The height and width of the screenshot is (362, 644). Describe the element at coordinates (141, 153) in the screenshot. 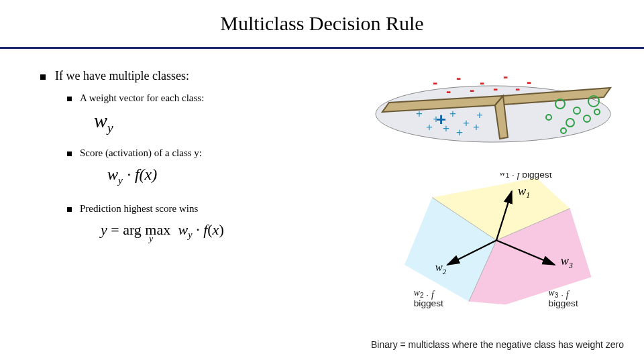

I see `bullet-score-text: Score (activation) of a class y:` at that location.